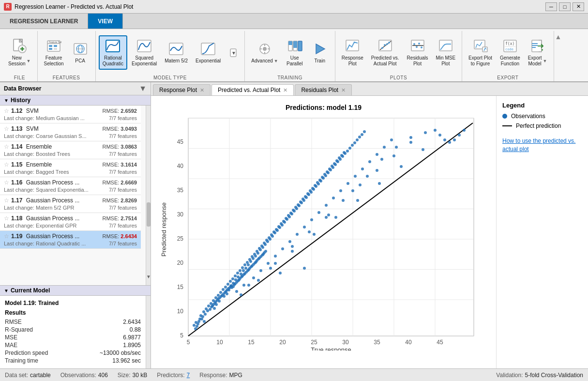 Image resolution: width=588 pixels, height=381 pixels. What do you see at coordinates (344, 90) in the screenshot?
I see `close-residuals-plot-icon: ✕` at bounding box center [344, 90].